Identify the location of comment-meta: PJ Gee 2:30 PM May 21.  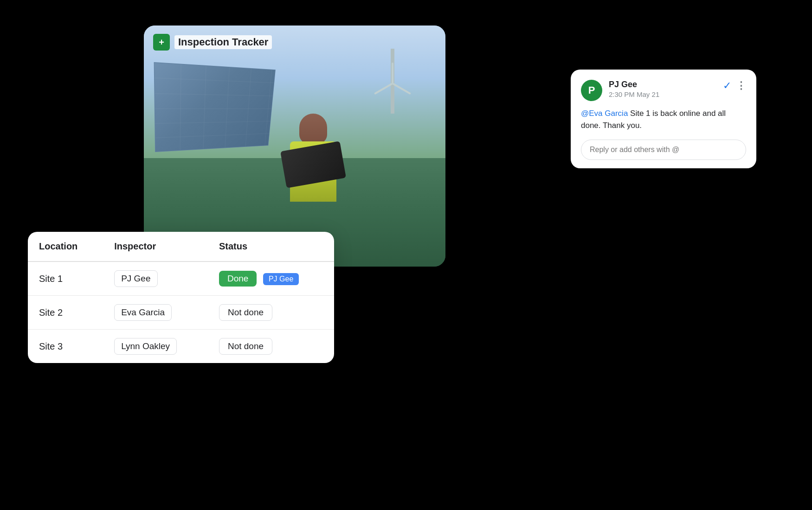
(663, 89).